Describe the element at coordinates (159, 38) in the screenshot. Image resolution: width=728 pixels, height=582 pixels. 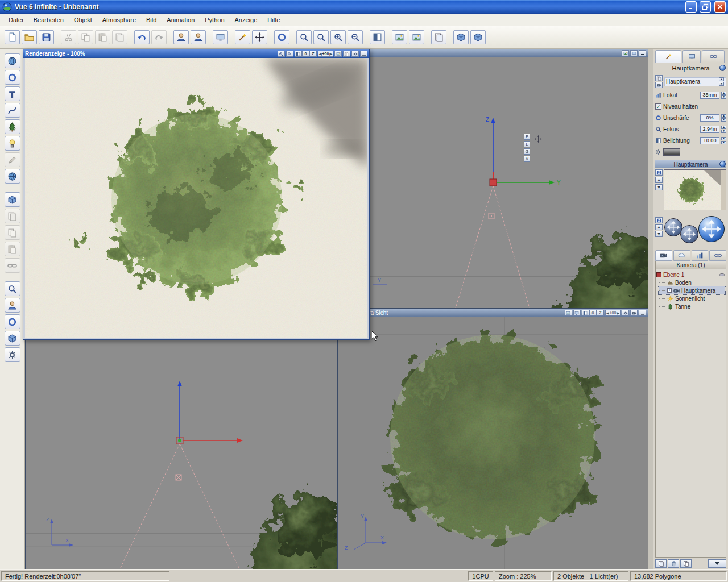
I see `redo-button` at that location.